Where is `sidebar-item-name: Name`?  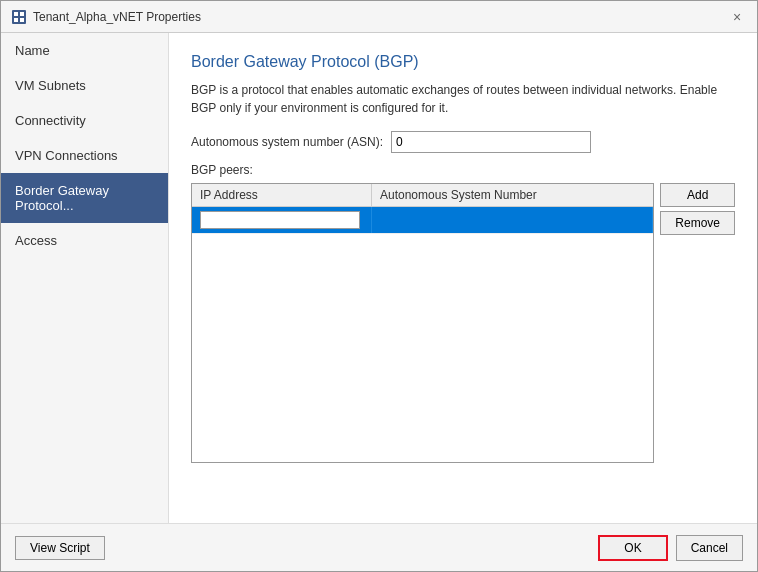
sidebar-item-name: Name is located at coordinates (84, 50).